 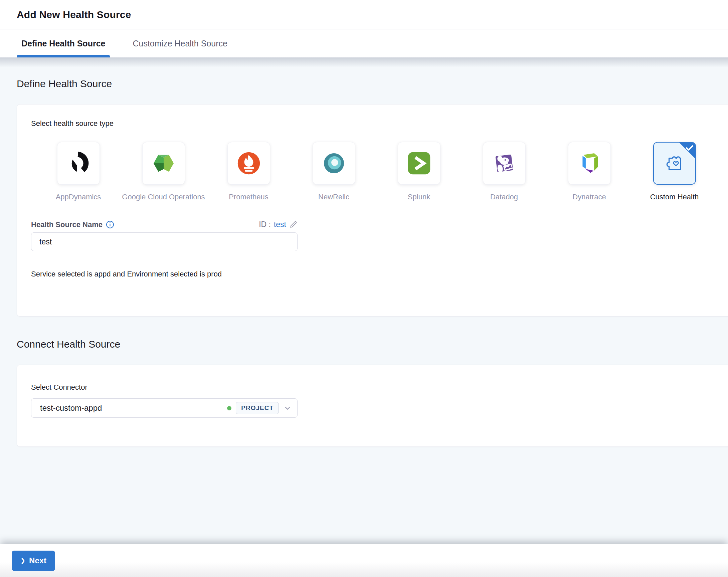 I want to click on source-tile-newrelic, so click(x=334, y=163).